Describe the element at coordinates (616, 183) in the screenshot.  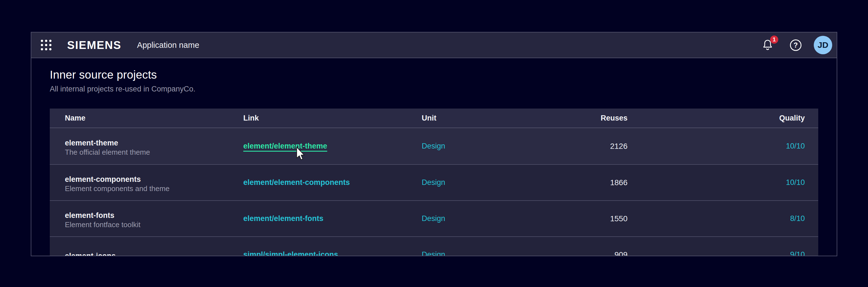
I see `reuses-value: 1866` at that location.